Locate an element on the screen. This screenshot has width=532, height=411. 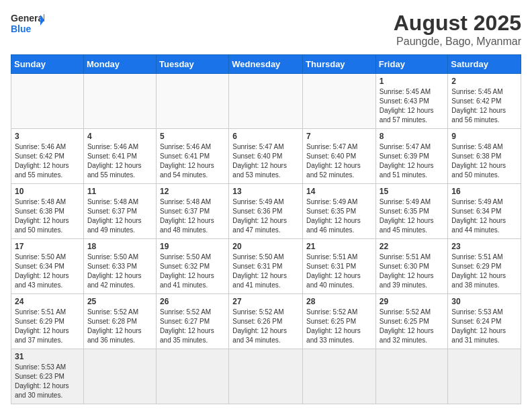
calendar-title: August 2025 is located at coordinates (457, 23).